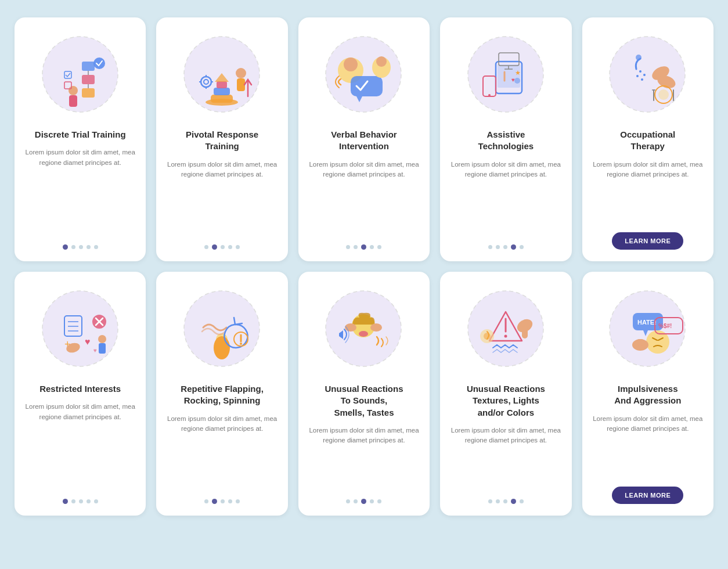 The width and height of the screenshot is (728, 569). I want to click on card-title: Verbal BehaviorIntervention, so click(363, 141).